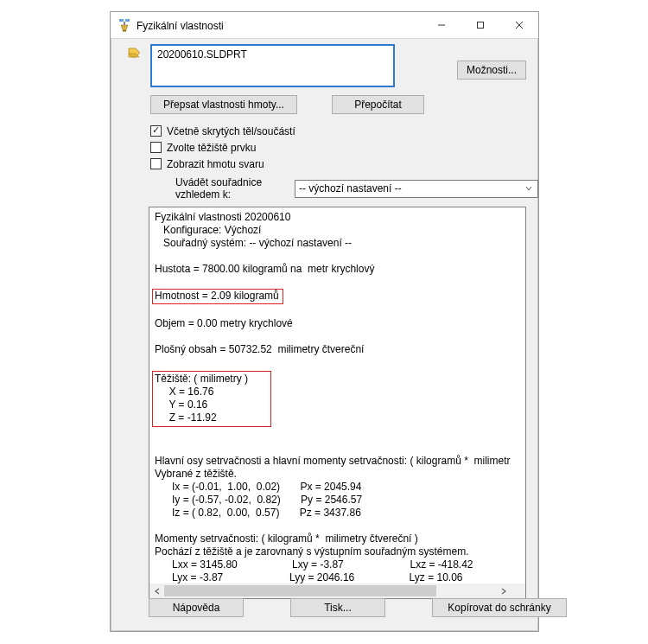  I want to click on titlebar: Fyzikální vlastnosti, so click(325, 26).